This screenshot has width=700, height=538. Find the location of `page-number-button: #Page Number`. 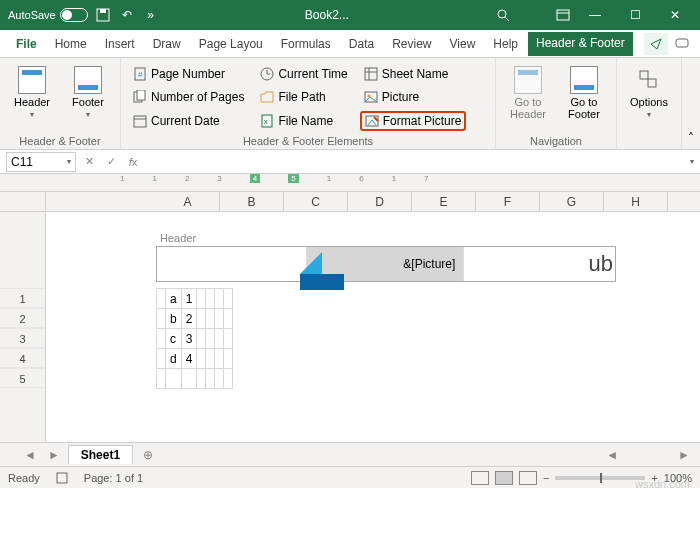

page-number-button: #Page Number is located at coordinates (188, 74).